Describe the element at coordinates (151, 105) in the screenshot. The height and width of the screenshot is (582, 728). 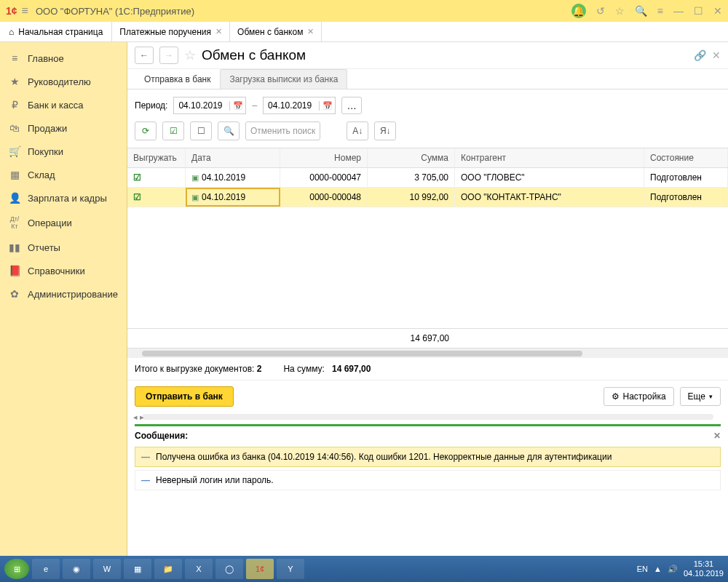
I see `period-label: Период:` at that location.